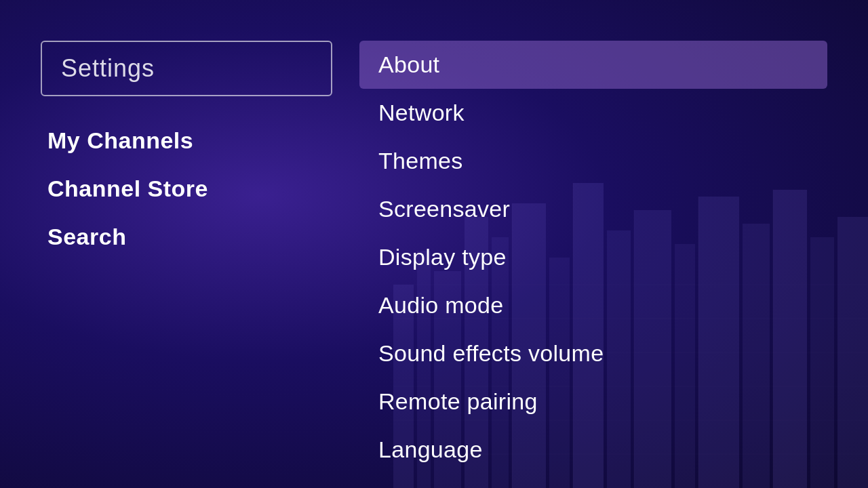 The width and height of the screenshot is (868, 488). What do you see at coordinates (190, 188) in the screenshot?
I see `left-menu-item-channel-store: Channel Store` at bounding box center [190, 188].